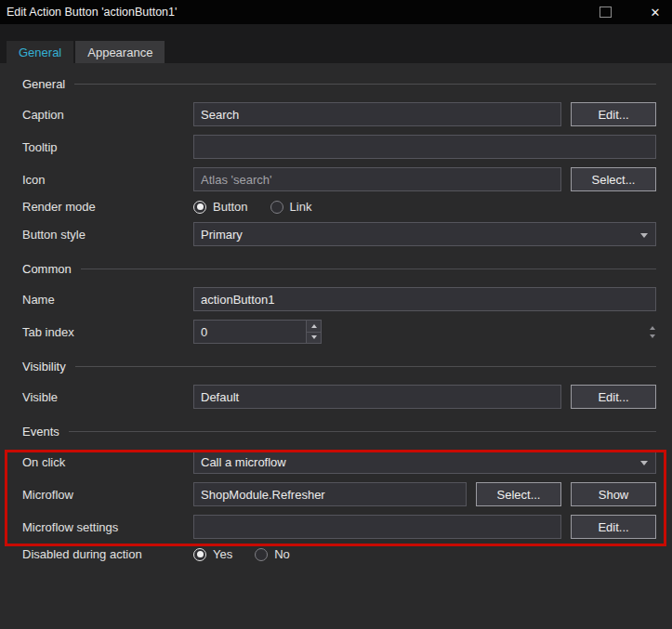  Describe the element at coordinates (108, 494) in the screenshot. I see `microflow-label: Microflow` at that location.